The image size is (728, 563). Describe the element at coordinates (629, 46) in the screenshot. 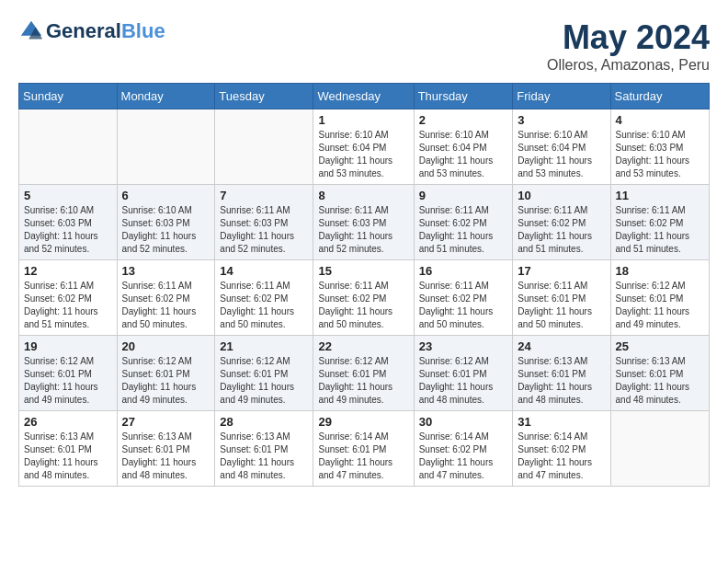

I see `title-section: May 2024 Olleros, Amazonas, Peru` at that location.